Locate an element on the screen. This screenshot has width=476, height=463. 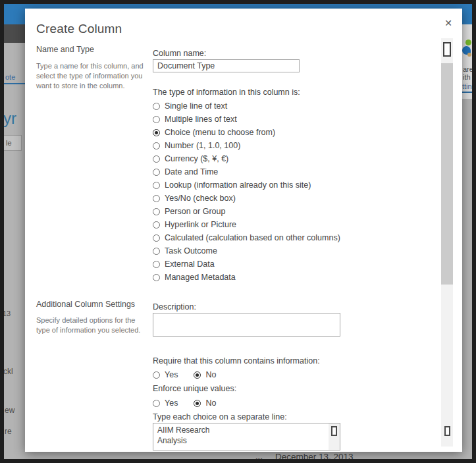
right-text-fragment: are is located at coordinates (468, 69).